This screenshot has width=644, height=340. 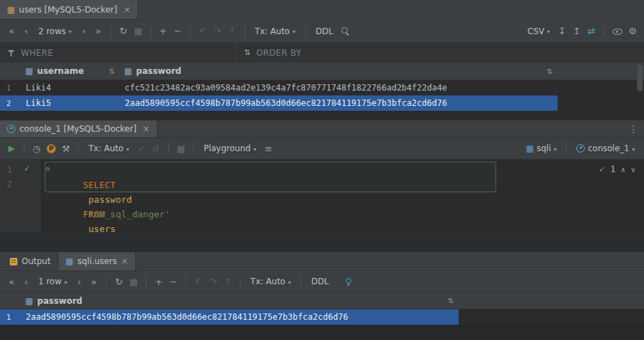 I want to click on cell-password: cfc521c23482ac93a09584ad2e139c4a7fc87077…, so click(x=339, y=88).